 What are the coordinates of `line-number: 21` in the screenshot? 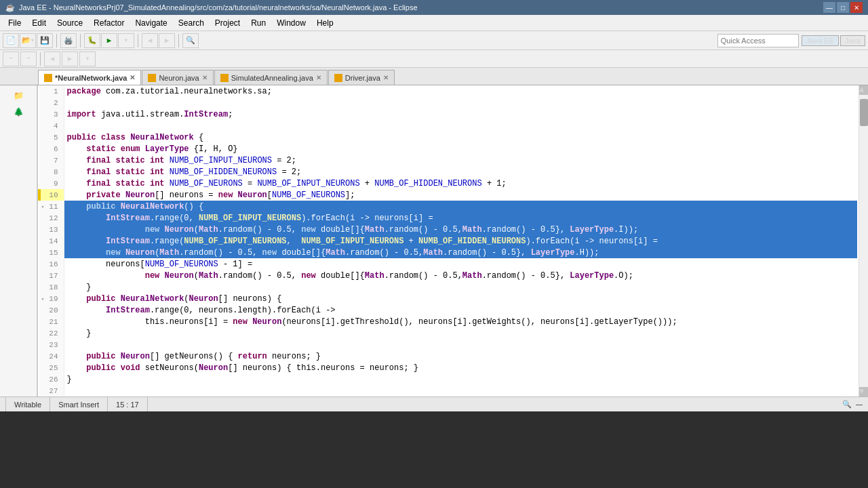 It's located at (52, 321).